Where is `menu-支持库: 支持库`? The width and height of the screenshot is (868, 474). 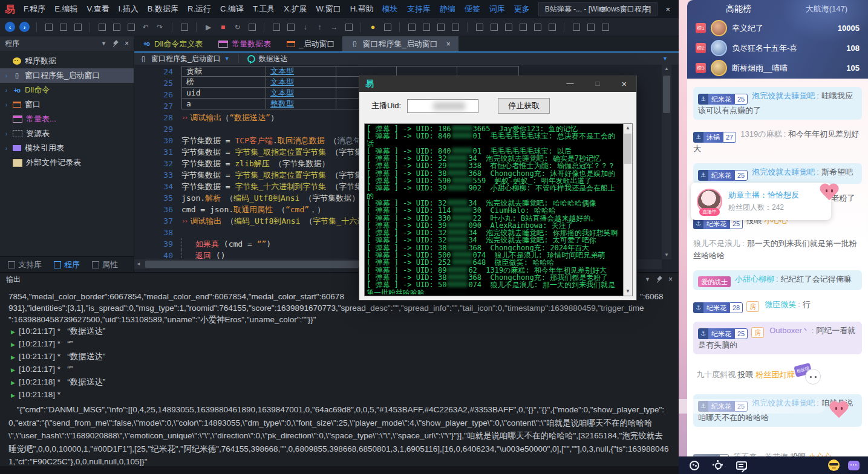
menu-支持库: 支持库 is located at coordinates (419, 9).